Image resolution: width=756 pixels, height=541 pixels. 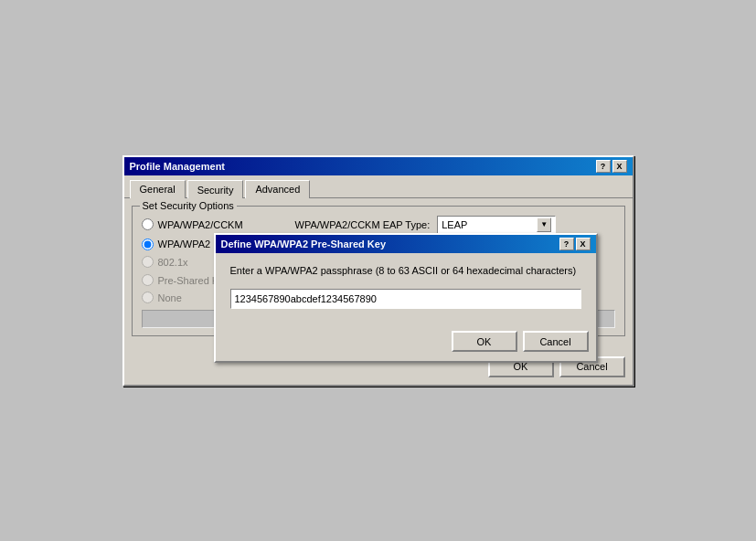 I want to click on modal-description: Enter a WPA/WPA2 passphrase (8 to 63 ASC…, so click(x=406, y=270).